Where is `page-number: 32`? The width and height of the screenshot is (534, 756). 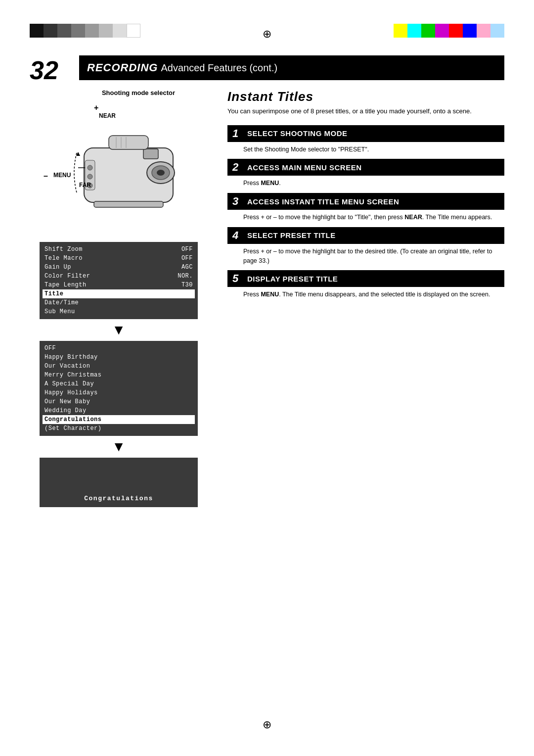
page-number: 32 is located at coordinates (44, 70).